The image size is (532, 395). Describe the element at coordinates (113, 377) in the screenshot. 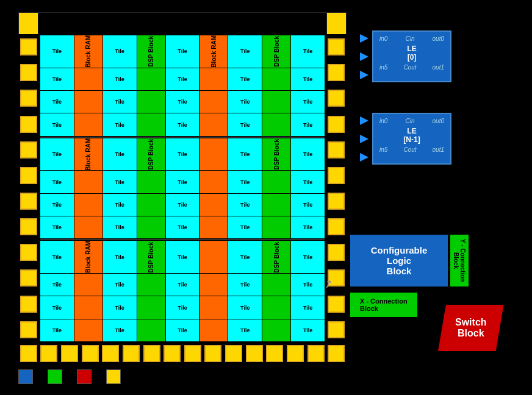

I see `legend-item-yellow` at that location.